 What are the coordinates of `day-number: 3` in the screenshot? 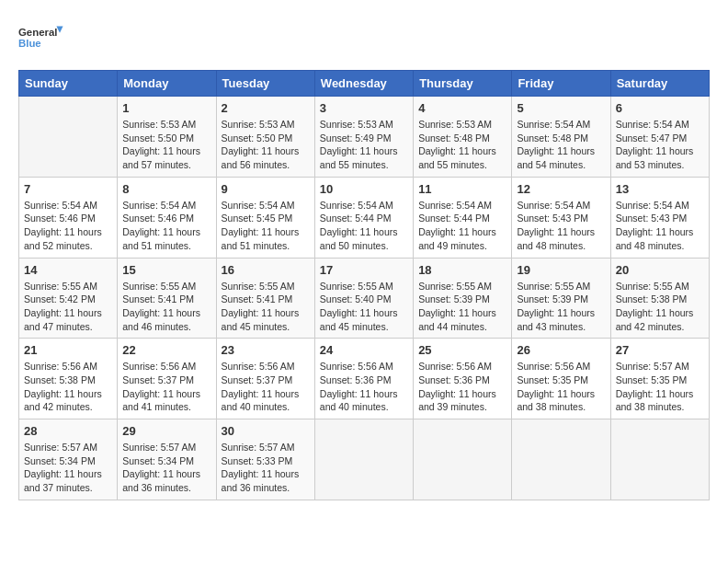 It's located at (364, 109).